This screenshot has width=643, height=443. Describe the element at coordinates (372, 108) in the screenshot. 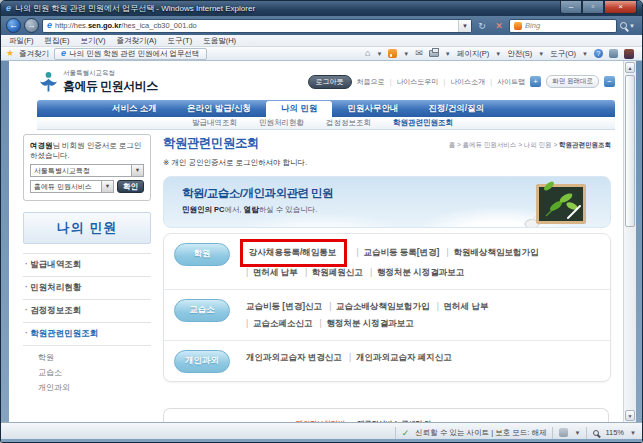

I see `nav-minwon-guide: 민원사무안내` at that location.